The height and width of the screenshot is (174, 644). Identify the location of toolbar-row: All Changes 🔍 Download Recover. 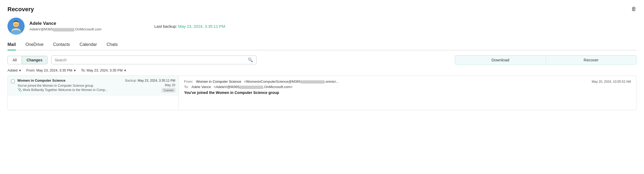
(322, 60).